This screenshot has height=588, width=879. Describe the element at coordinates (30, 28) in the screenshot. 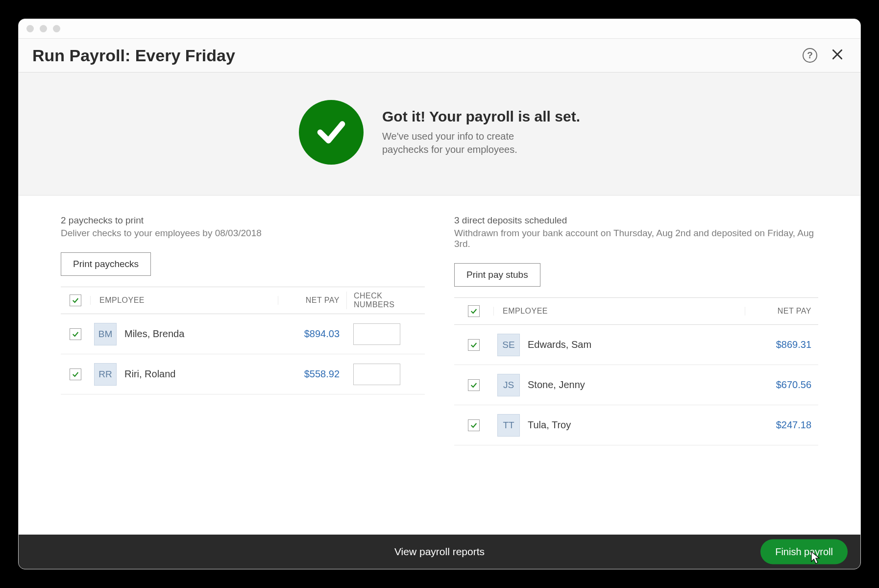

I see `window-close-dot` at that location.